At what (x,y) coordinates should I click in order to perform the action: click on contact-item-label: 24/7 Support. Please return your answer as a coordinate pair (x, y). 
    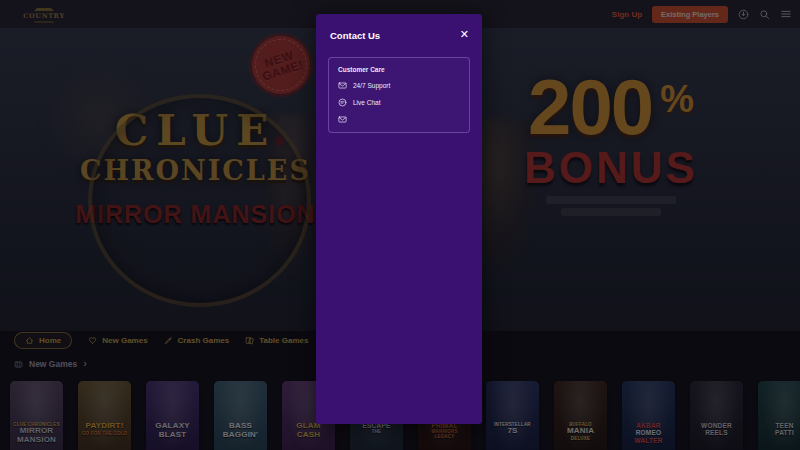
    Looking at the image, I should click on (372, 86).